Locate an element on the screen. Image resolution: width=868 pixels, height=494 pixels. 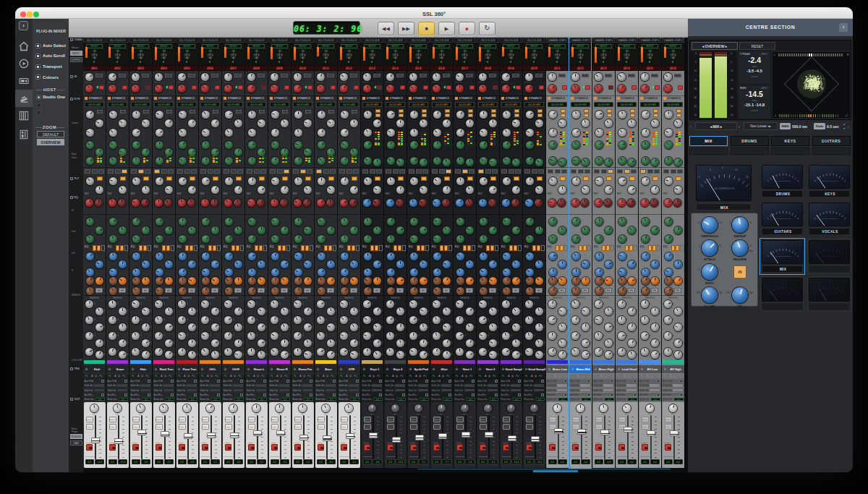
channel-name-row: Floor Tom is located at coordinates (187, 369).